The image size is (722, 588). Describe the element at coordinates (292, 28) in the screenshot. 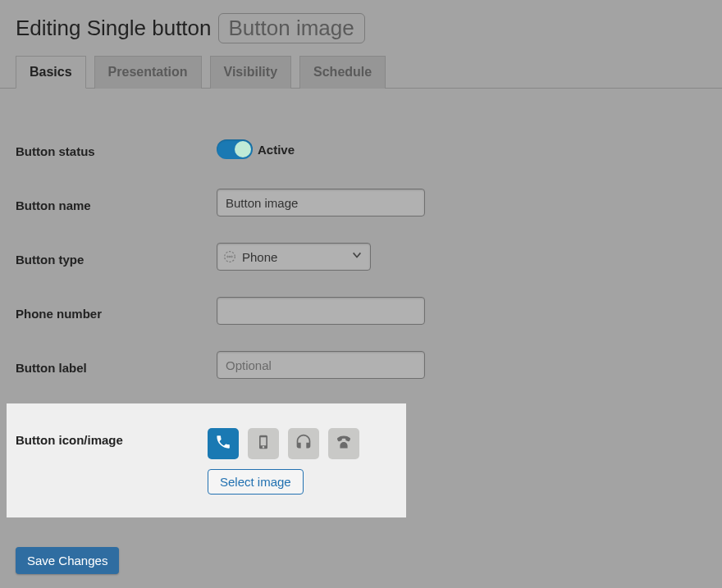

I see `title-badge: Button image` at that location.